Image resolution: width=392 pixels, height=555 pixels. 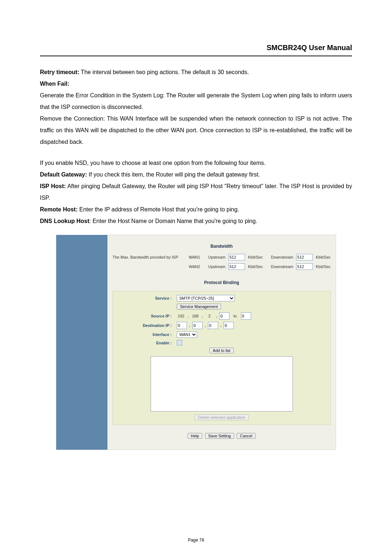 What do you see at coordinates (182, 325) in the screenshot?
I see `dest-ip-oct1` at bounding box center [182, 325].